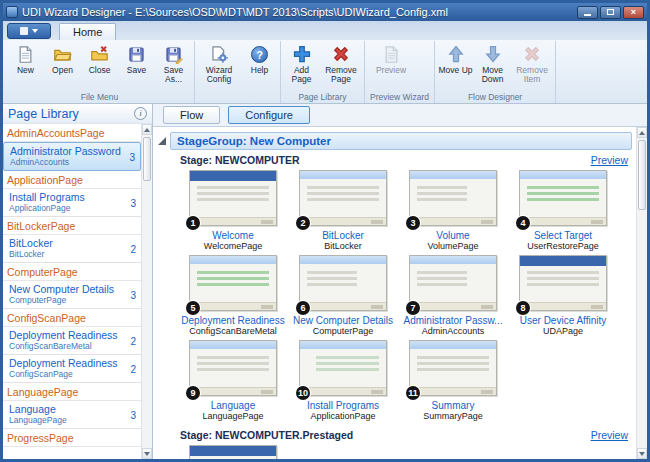  What do you see at coordinates (233, 416) in the screenshot?
I see `page-type-label: LanguagePage` at bounding box center [233, 416].